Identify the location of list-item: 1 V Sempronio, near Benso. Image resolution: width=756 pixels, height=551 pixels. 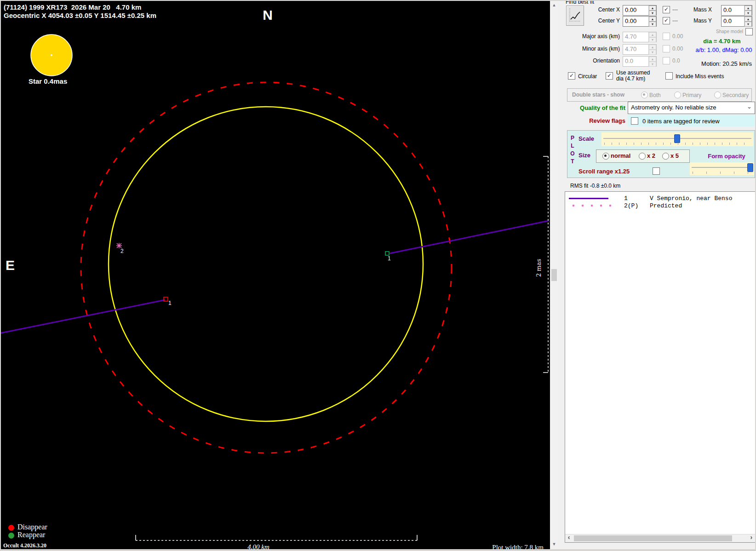
(660, 198).